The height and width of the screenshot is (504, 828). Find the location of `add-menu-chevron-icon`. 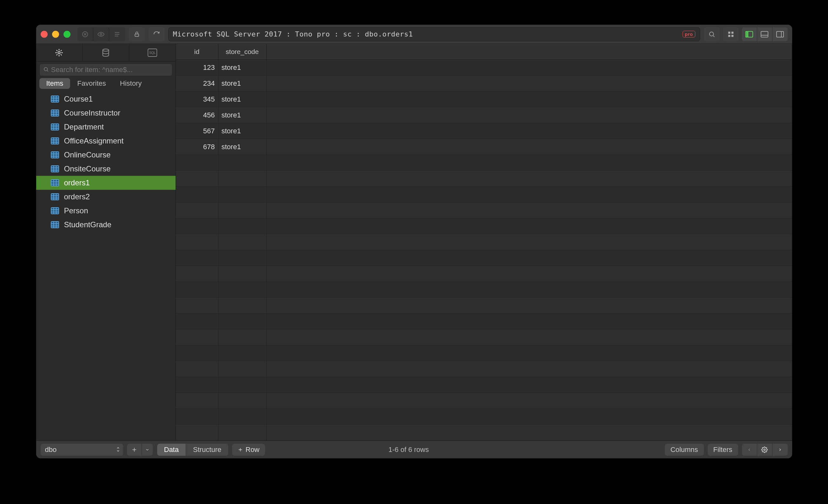

add-menu-chevron-icon is located at coordinates (147, 450).